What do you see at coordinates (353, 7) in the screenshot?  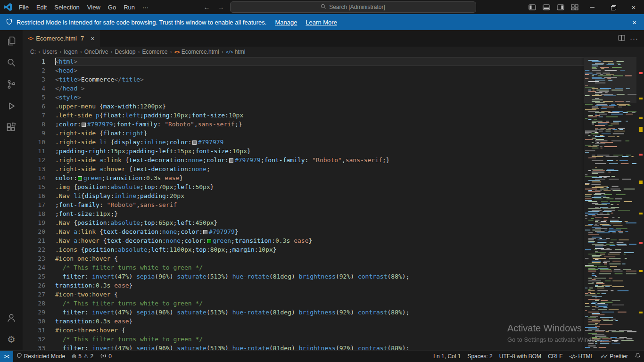 I see `command-center-search: Search [Administrator]` at bounding box center [353, 7].